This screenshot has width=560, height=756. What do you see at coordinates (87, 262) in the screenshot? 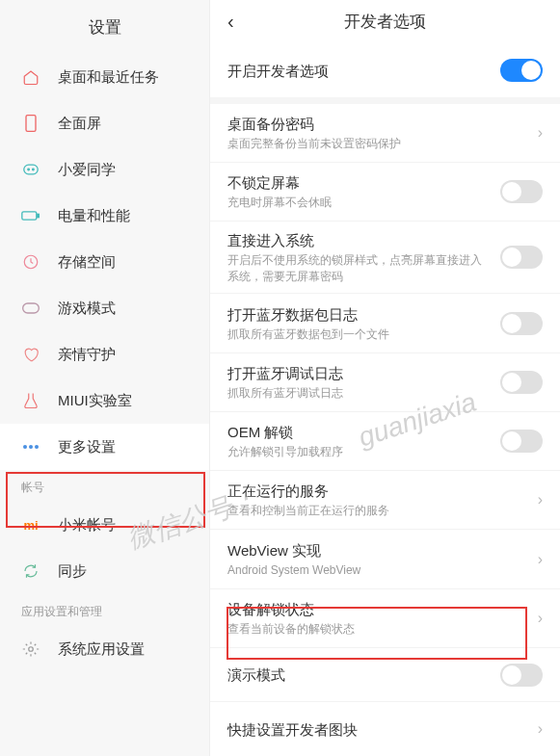
I see `label: 存储空间` at bounding box center [87, 262].